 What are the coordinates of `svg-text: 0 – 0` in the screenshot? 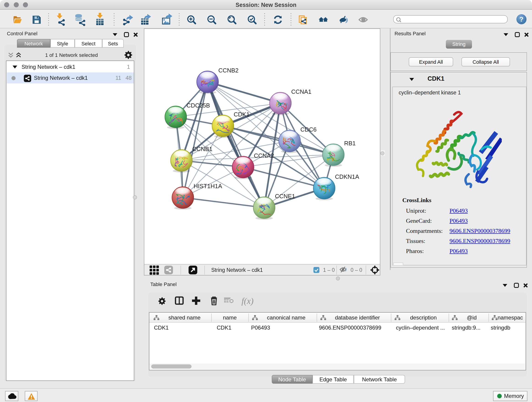 It's located at (356, 270).